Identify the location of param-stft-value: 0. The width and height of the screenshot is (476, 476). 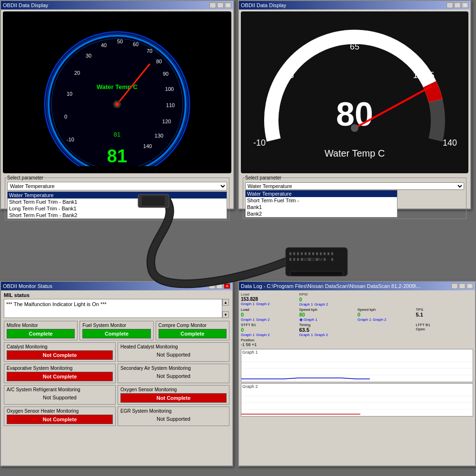
(269, 330).